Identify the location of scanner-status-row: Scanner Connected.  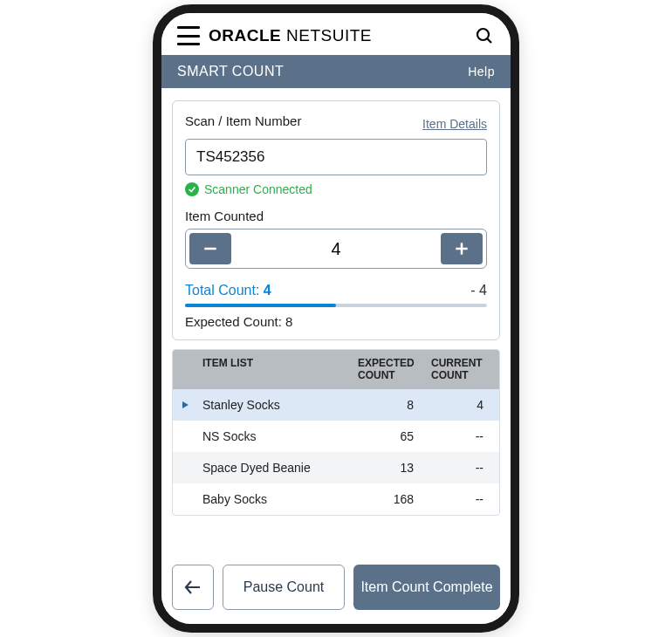
(336, 189).